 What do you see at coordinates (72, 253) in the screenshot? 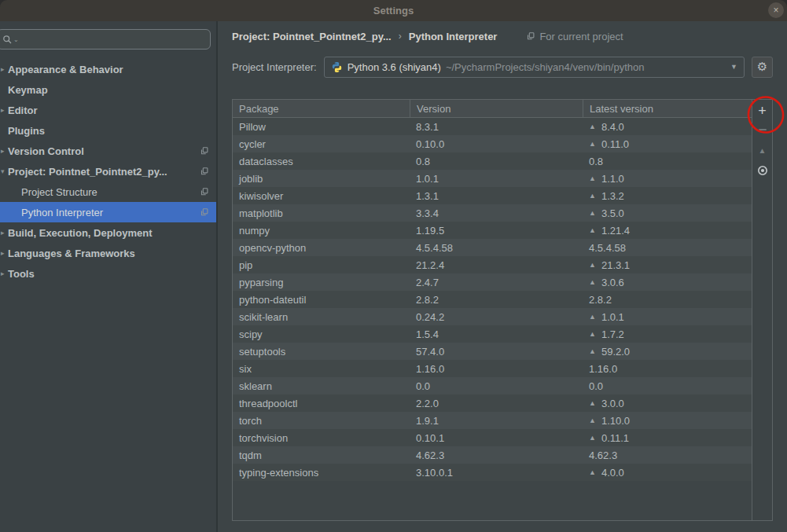
I see `sidebar-item-label: Languages & Frameworks` at bounding box center [72, 253].